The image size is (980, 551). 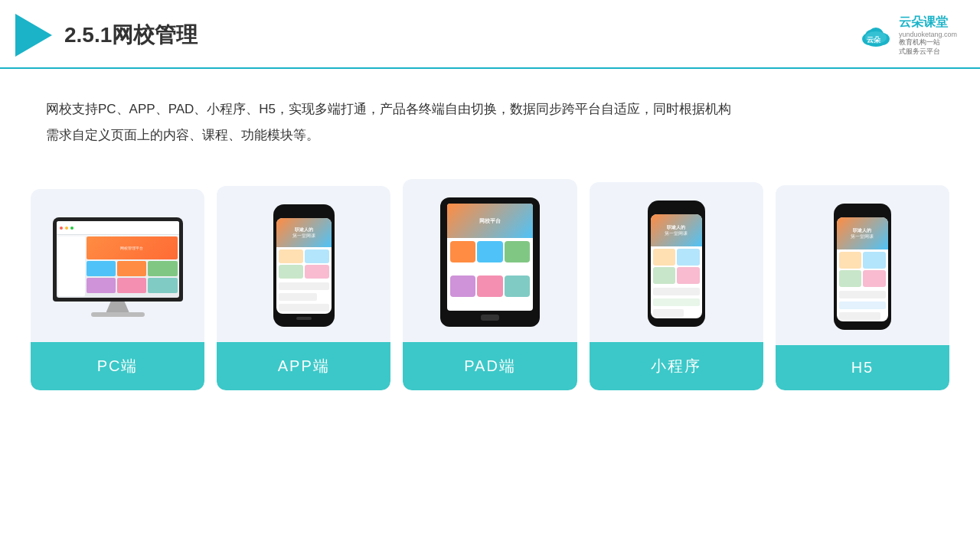 What do you see at coordinates (303, 366) in the screenshot?
I see `card-app-label: APP端` at bounding box center [303, 366].